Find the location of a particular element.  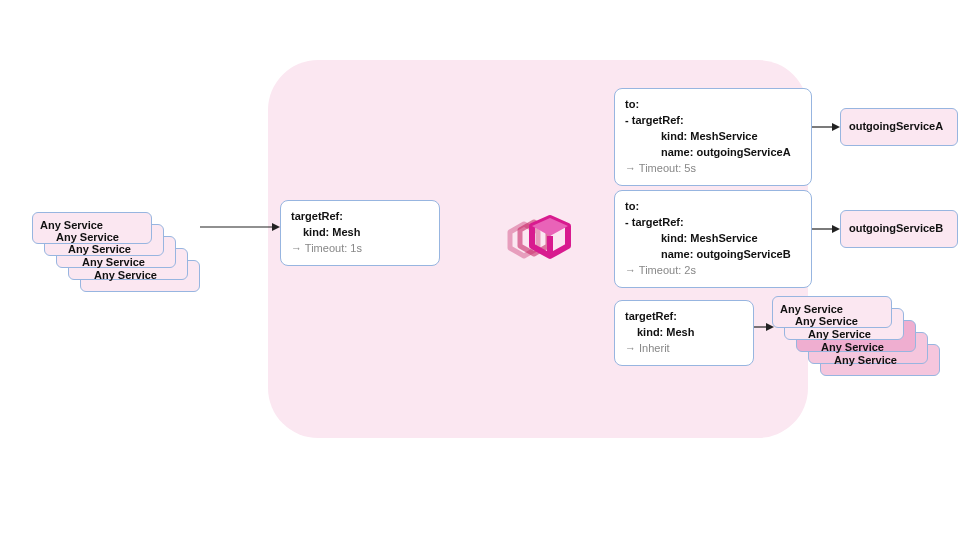

targetref-inherit-card: targetRef: kind: Mesh → Inherit is located at coordinates (684, 333).